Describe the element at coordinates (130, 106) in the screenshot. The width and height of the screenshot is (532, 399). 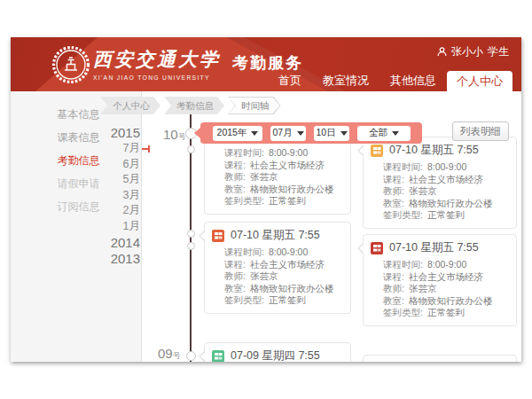
I see `breadcrumb-personal-center: 个人中心` at that location.